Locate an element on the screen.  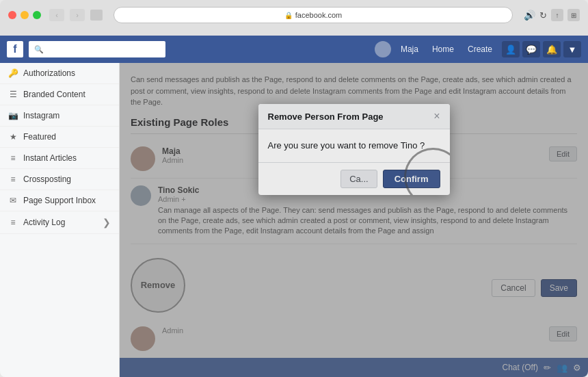
log-icon: ≡ is located at coordinates (13, 222).